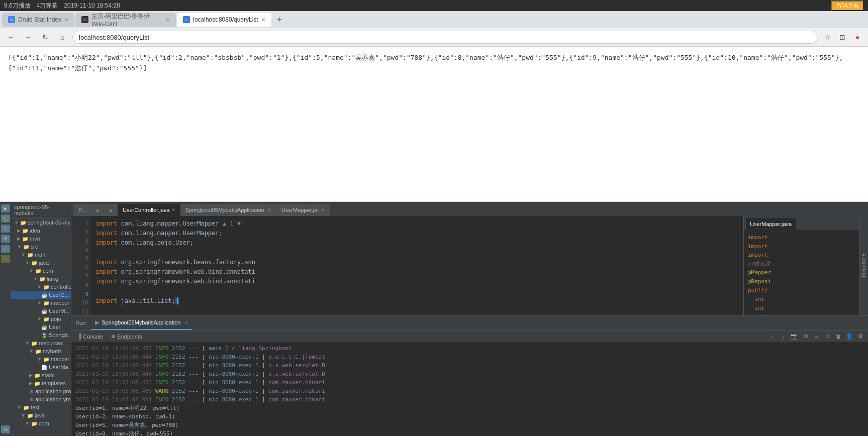 This screenshot has width=868, height=436. I want to click on tab-favicon-3: L, so click(186, 20).